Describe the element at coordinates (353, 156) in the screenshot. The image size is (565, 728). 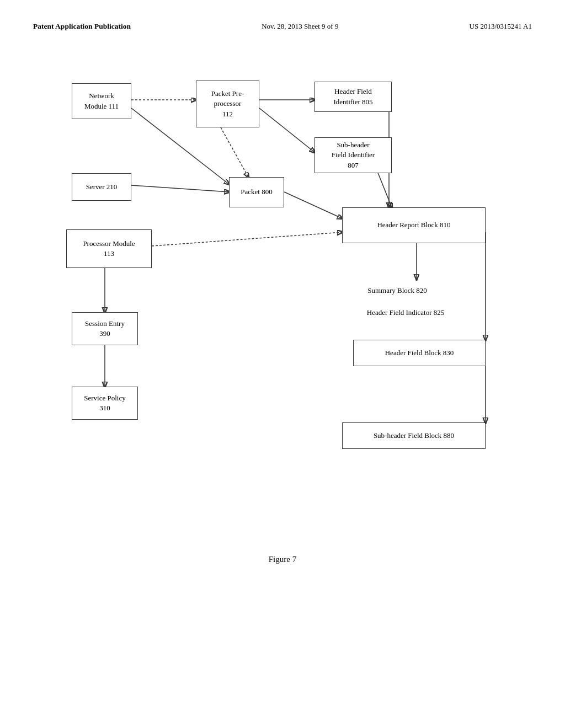
I see `subheader-field-identifier-label: Sub-headerField Identifier807` at that location.